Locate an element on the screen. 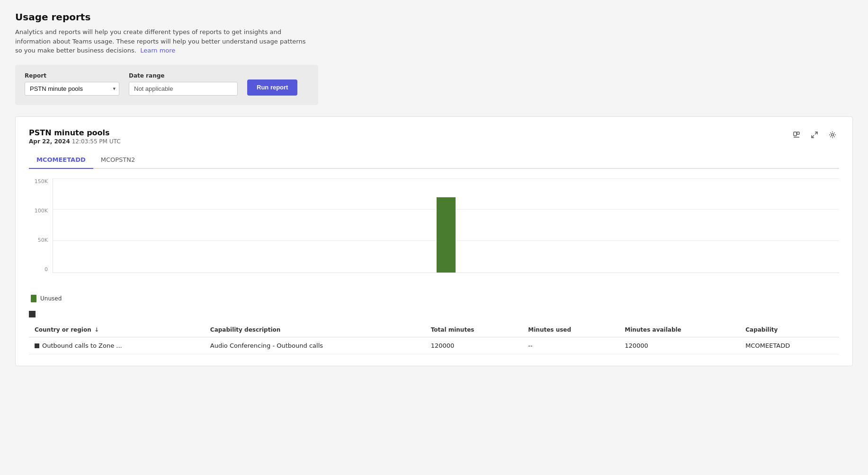 This screenshot has width=868, height=475. gridline-top is located at coordinates (446, 179).